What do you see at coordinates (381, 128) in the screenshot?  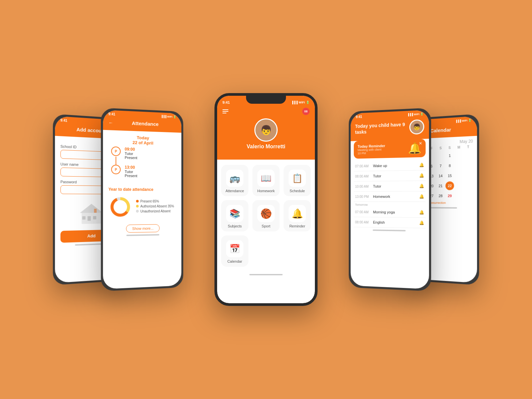 I see `tasks-header-text: Today you child have 9 tasks` at bounding box center [381, 128].